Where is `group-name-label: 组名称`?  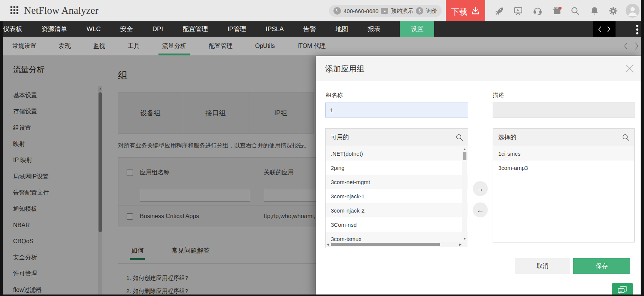 group-name-label: 组名称 is located at coordinates (334, 95).